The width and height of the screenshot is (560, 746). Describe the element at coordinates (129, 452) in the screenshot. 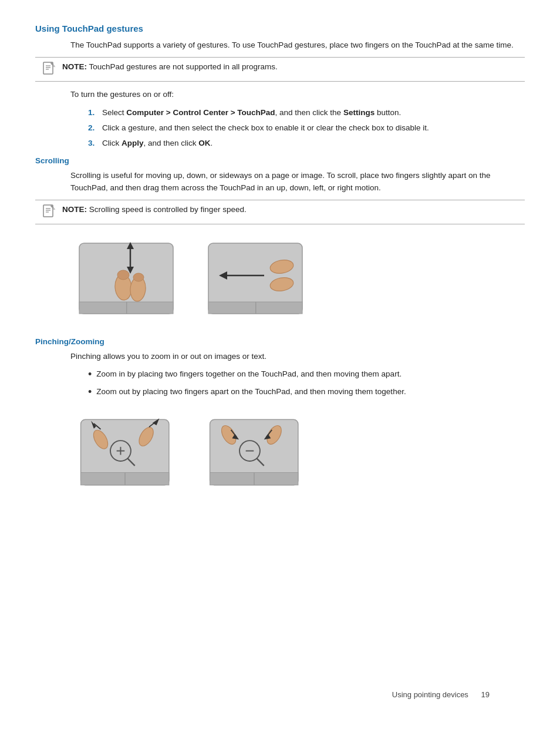

I see `zoom-in-image` at that location.